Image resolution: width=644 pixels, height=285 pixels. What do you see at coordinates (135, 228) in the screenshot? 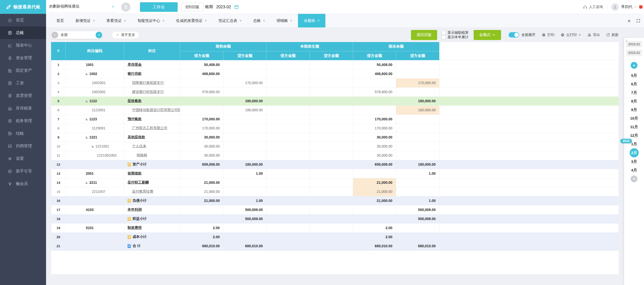
I see `account-name-link: 制造费用` at bounding box center [135, 228].